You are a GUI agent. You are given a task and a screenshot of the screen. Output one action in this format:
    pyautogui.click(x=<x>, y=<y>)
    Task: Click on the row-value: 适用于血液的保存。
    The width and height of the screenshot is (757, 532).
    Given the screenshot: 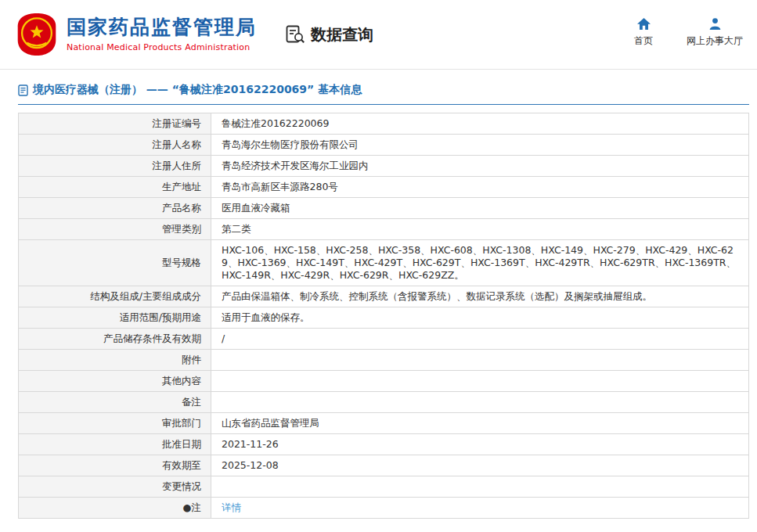 What is the action you would take?
    pyautogui.click(x=481, y=318)
    